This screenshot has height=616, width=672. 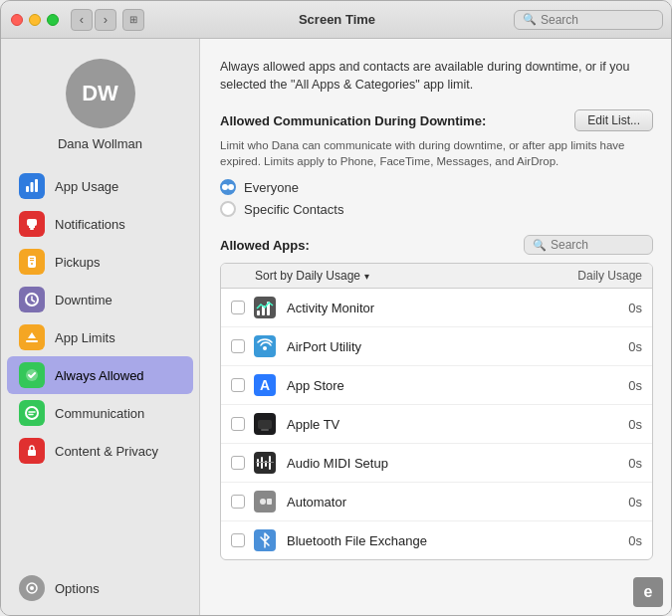 What do you see at coordinates (436, 209) in the screenshot?
I see `radio-specific: Specific Contacts` at bounding box center [436, 209].